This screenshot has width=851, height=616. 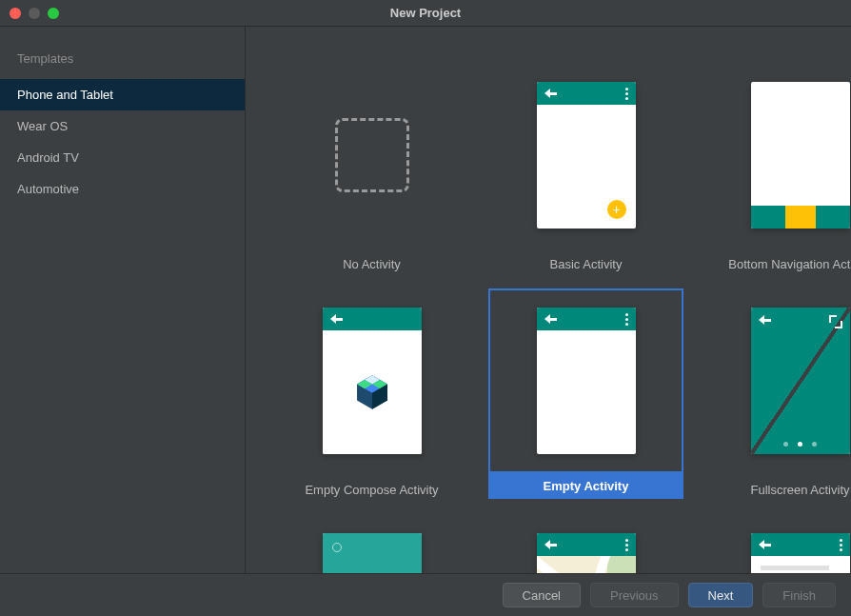 What do you see at coordinates (372, 155) in the screenshot?
I see `no-activity-thumb` at bounding box center [372, 155].